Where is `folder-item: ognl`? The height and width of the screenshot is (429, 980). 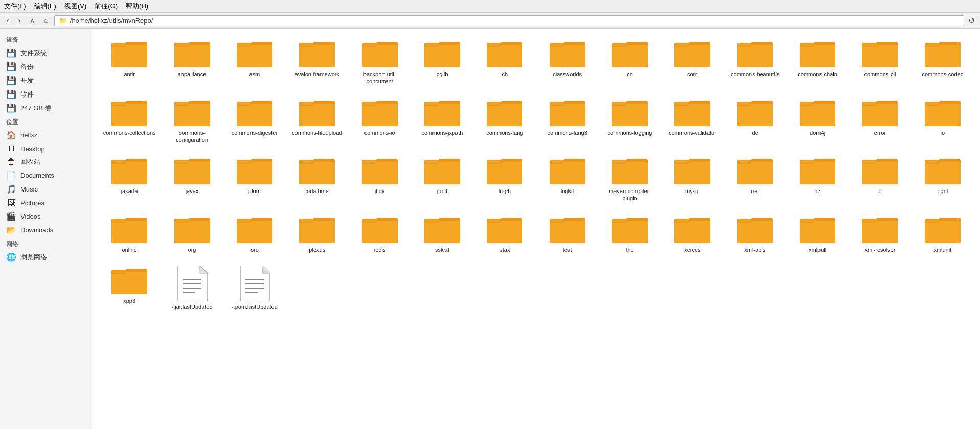
folder-item: ognl is located at coordinates (943, 179).